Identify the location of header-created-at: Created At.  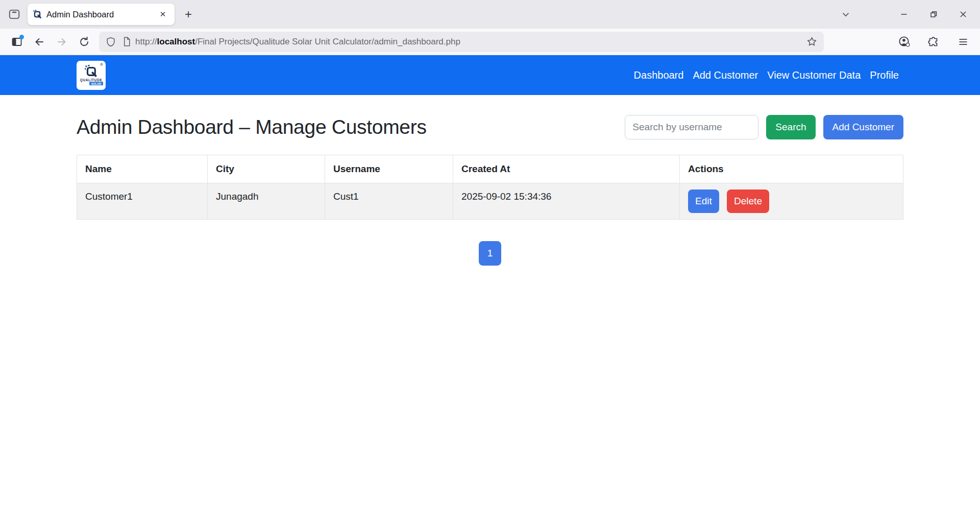
(567, 170).